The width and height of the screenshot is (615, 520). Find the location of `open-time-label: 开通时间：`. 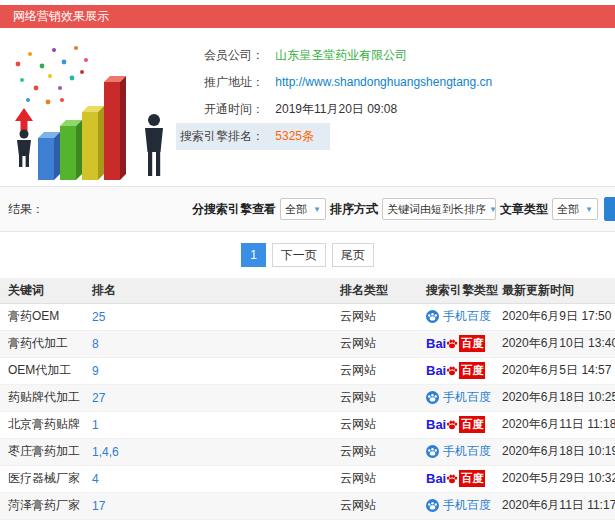

open-time-label: 开通时间： is located at coordinates (220, 110).